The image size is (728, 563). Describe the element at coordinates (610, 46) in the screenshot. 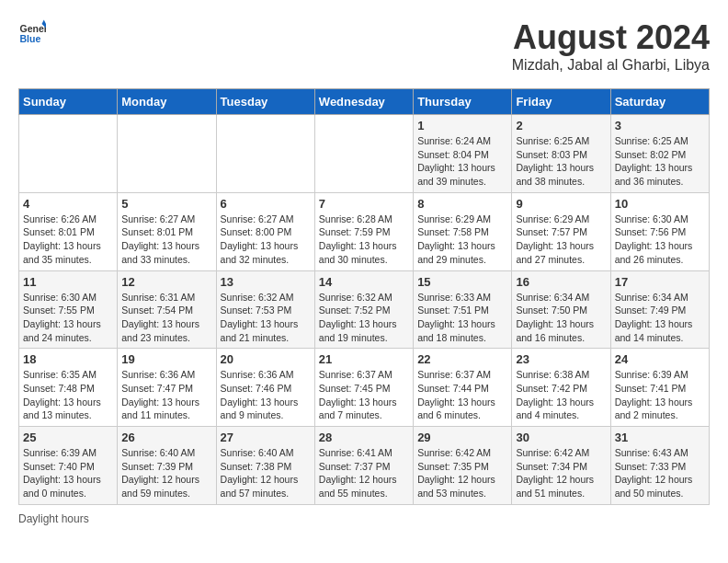

I see `title-area: August 2024 Mizdah, Jabal al Gharbi, Lib…` at that location.